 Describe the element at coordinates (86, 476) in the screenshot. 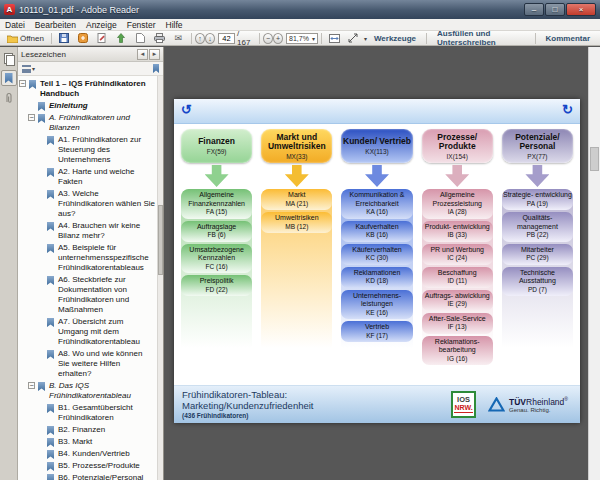

I see `bookmark-b6-potenziale-personal: B6. Potenziale/Personal` at that location.